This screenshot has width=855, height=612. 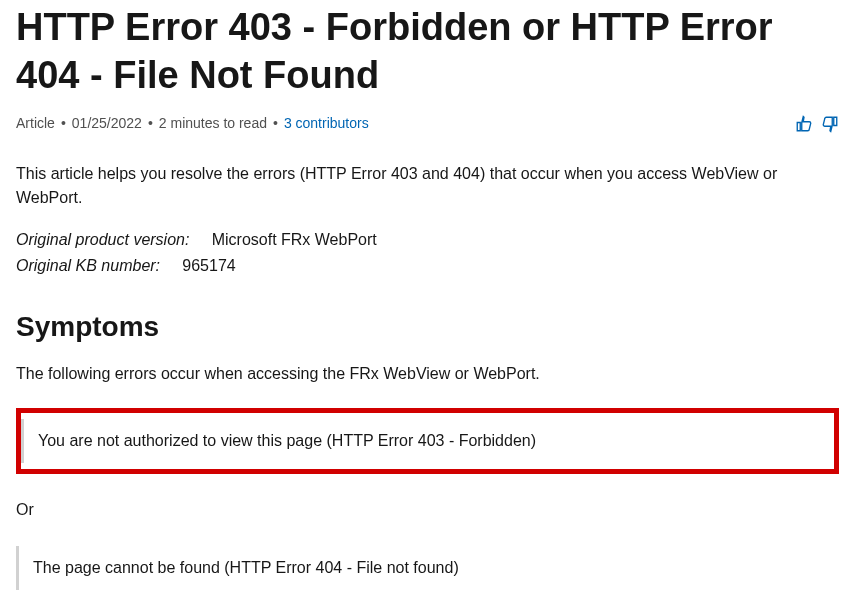 I want to click on feedback-icons, so click(x=817, y=124).